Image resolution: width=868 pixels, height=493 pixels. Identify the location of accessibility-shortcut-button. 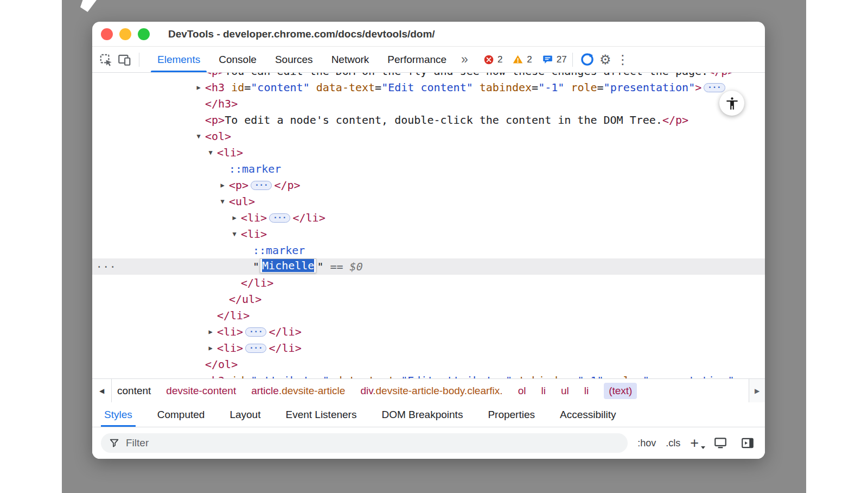
(732, 103).